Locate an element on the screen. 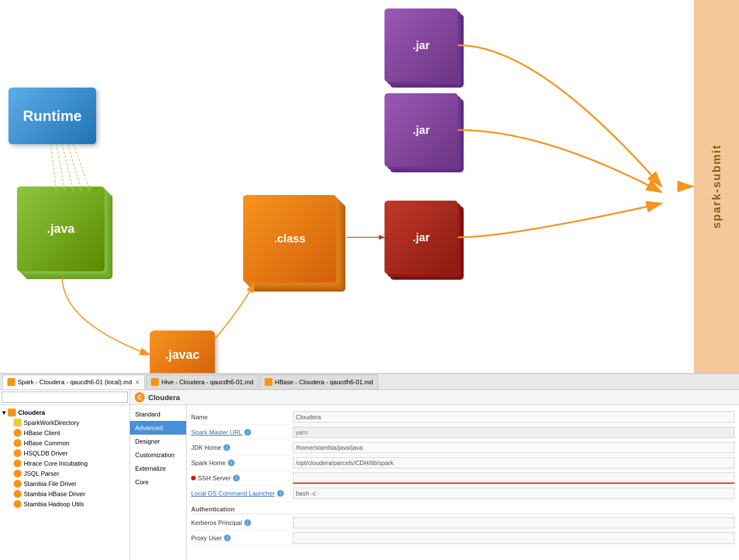 The height and width of the screenshot is (560, 739). tree-leaf-5: JSQL Parser is located at coordinates (69, 474).